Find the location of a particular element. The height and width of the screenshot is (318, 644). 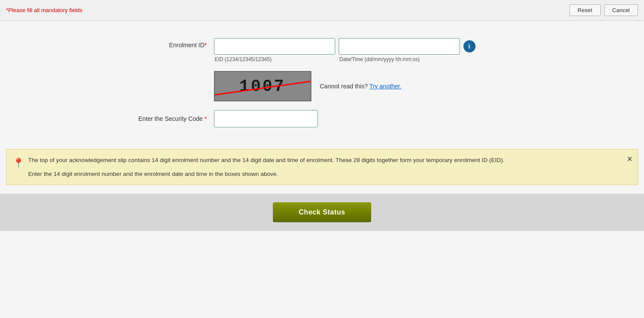

required-star: * is located at coordinates (205, 45).